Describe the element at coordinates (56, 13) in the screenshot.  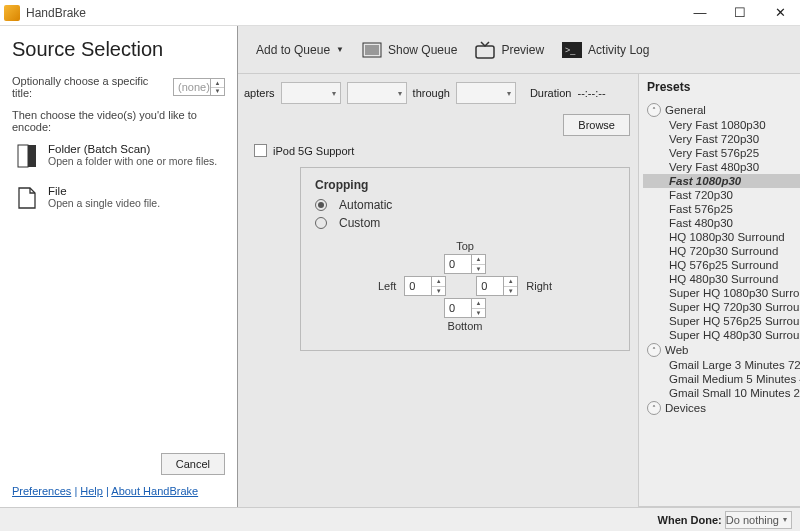
I see `window-title: HandBrake` at that location.